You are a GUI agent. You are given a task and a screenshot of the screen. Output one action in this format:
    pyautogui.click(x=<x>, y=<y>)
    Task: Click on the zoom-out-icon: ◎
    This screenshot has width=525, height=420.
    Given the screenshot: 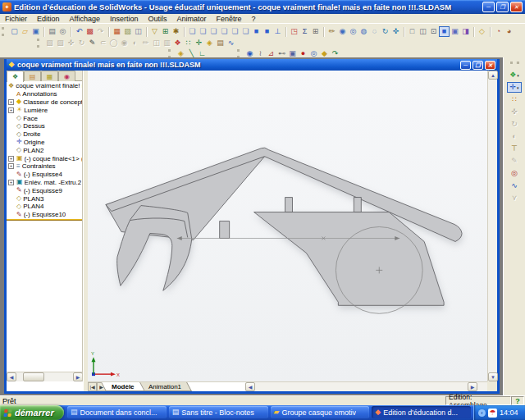 What is the action you would take?
    pyautogui.click(x=353, y=31)
    